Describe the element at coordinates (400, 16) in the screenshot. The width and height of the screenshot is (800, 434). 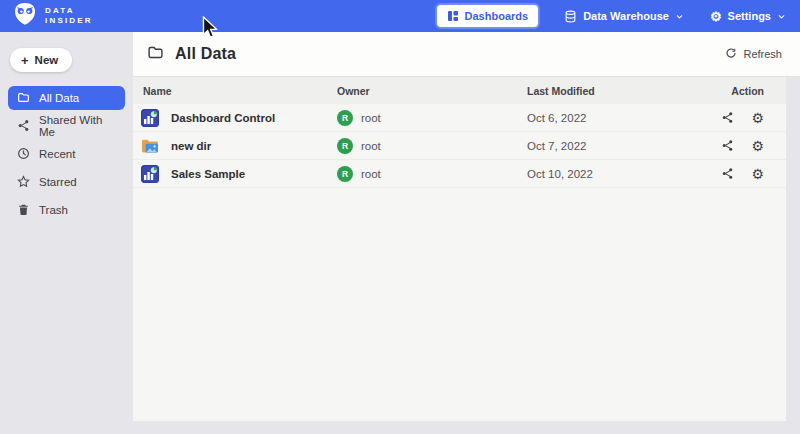
I see `top-bar: DATA INSIDER Dashboards` at that location.